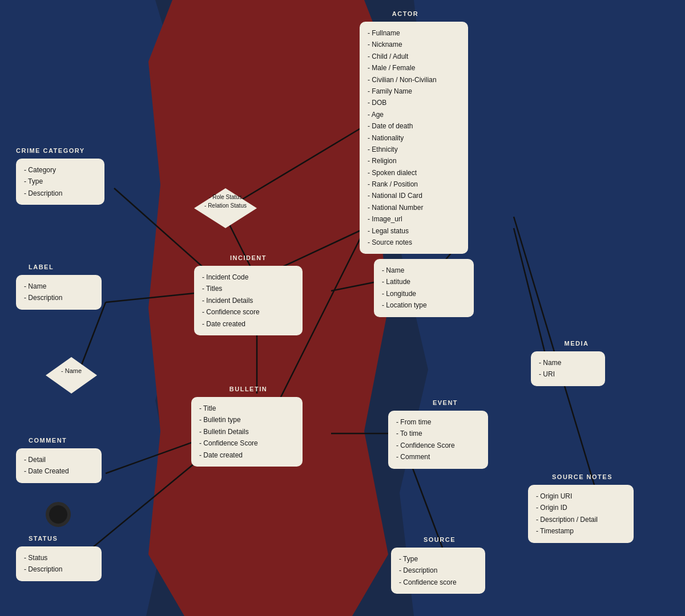 The width and height of the screenshot is (685, 616). What do you see at coordinates (414, 219) in the screenshot?
I see `actor-field-17: - Image_url` at bounding box center [414, 219].